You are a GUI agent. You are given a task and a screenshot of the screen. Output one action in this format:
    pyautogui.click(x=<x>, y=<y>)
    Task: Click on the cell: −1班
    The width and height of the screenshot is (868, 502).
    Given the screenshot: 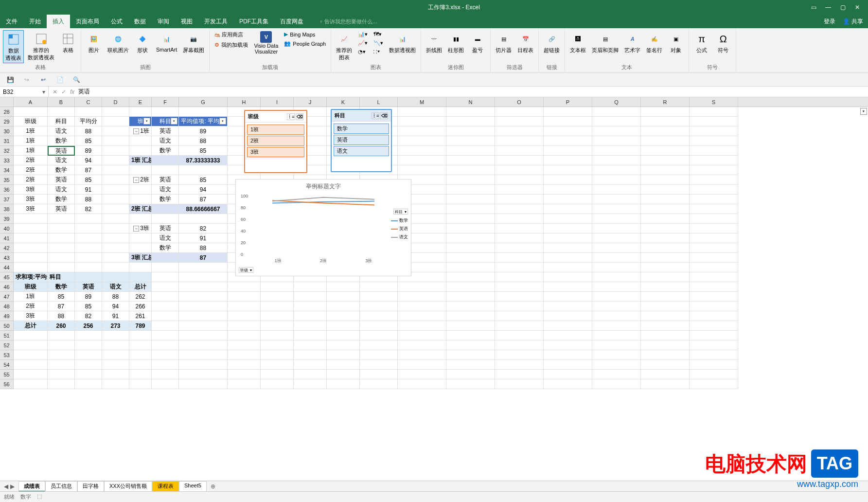 What is the action you would take?
    pyautogui.click(x=141, y=131)
    